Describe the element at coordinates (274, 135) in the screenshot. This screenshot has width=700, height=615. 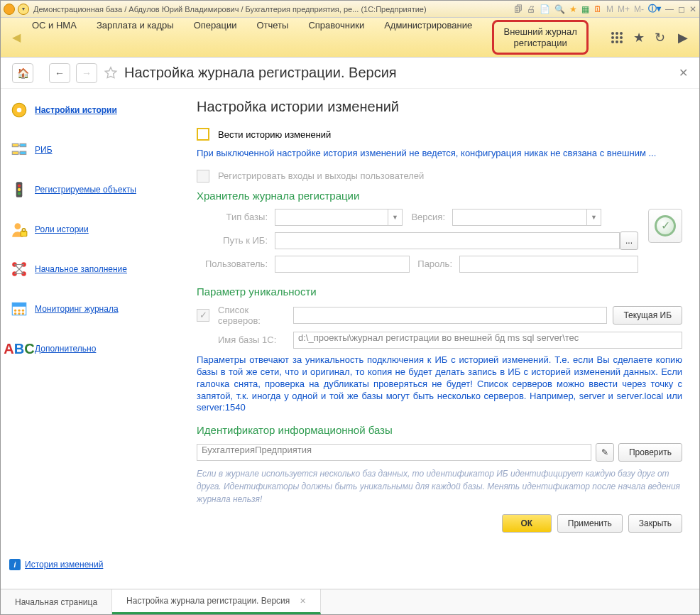
I see `enable-history-label: Вести историю изменений` at that location.